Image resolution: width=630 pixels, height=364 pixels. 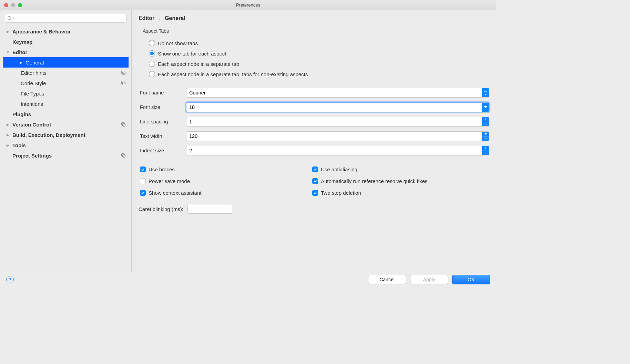 What do you see at coordinates (65, 73) in the screenshot?
I see `sidebar-item-editor-hints: Editor hints` at bounding box center [65, 73].